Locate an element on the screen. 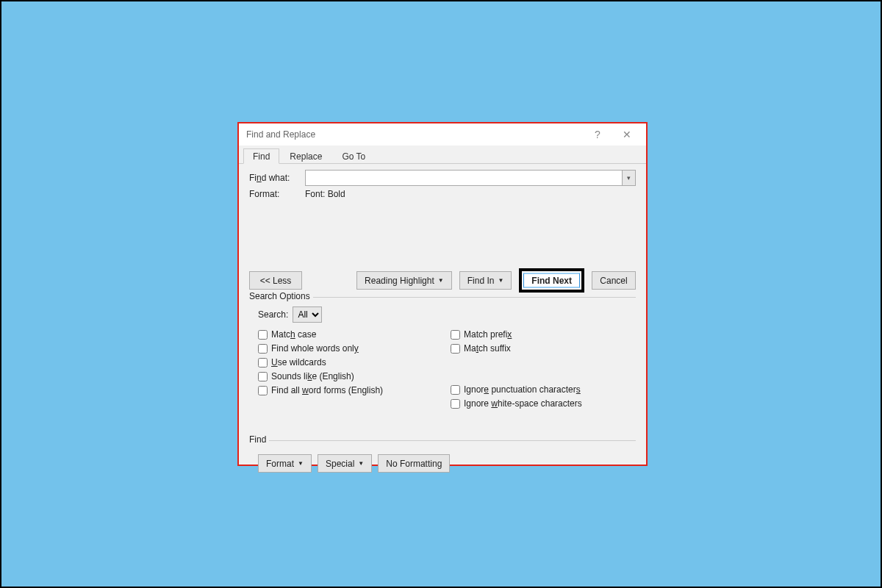  special-button: Special ▼ is located at coordinates (345, 463).